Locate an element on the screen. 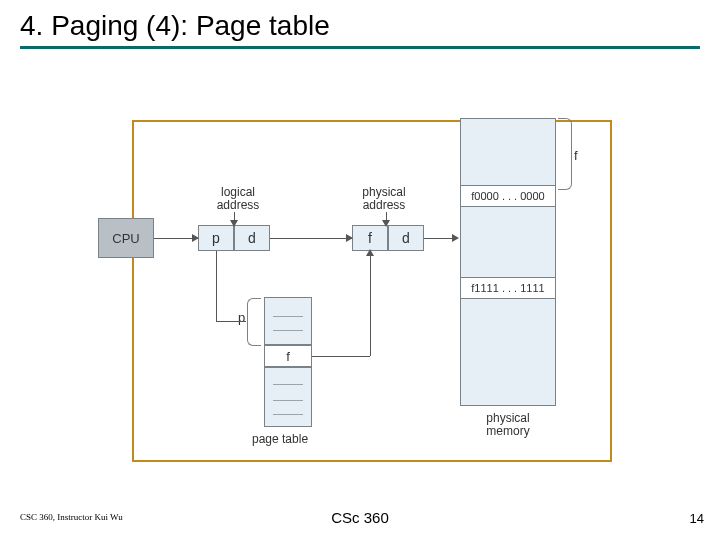 This screenshot has width=720, height=540. page-table-p-label: p is located at coordinates (242, 318).